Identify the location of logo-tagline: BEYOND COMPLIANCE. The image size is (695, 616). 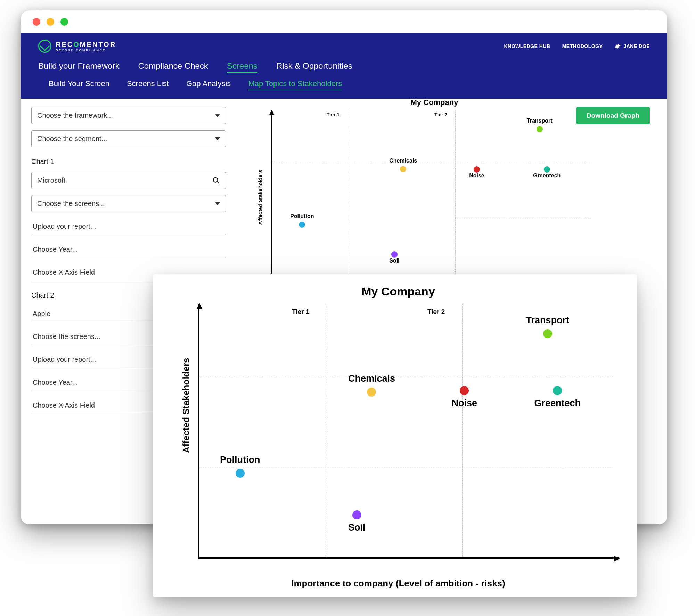
(86, 50).